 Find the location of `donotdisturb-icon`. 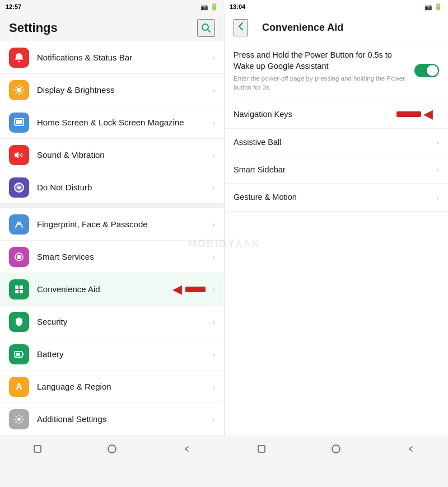

donotdisturb-icon is located at coordinates (19, 188).